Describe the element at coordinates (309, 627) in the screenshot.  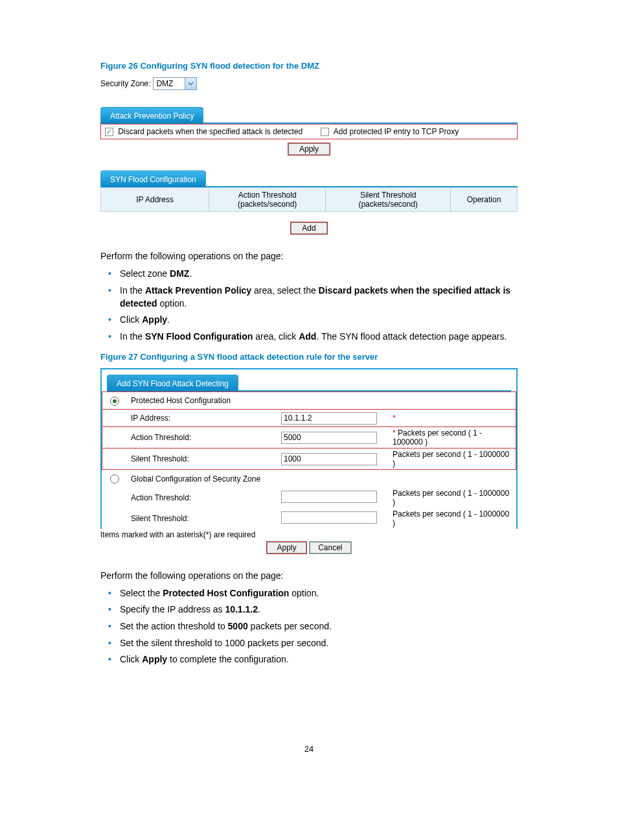
I see `bullets-2: Select the Protected Host Configuration …` at that location.